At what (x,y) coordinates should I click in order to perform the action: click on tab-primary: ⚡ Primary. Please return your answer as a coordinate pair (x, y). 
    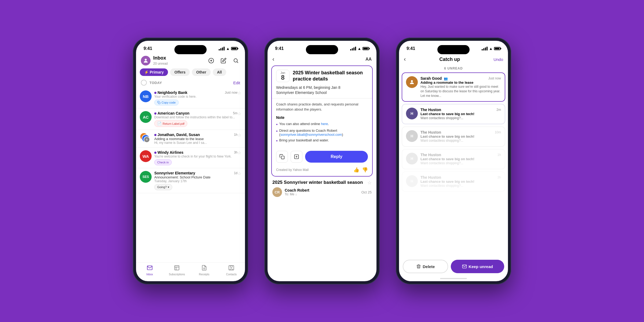
    Looking at the image, I should click on (154, 72).